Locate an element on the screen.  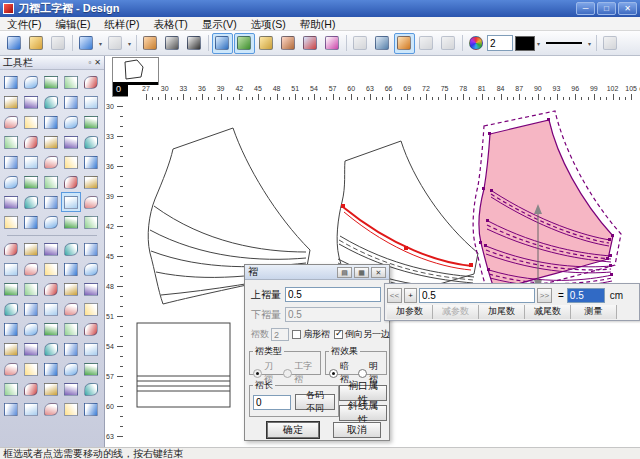
show-fill-button is located at coordinates (244, 44).